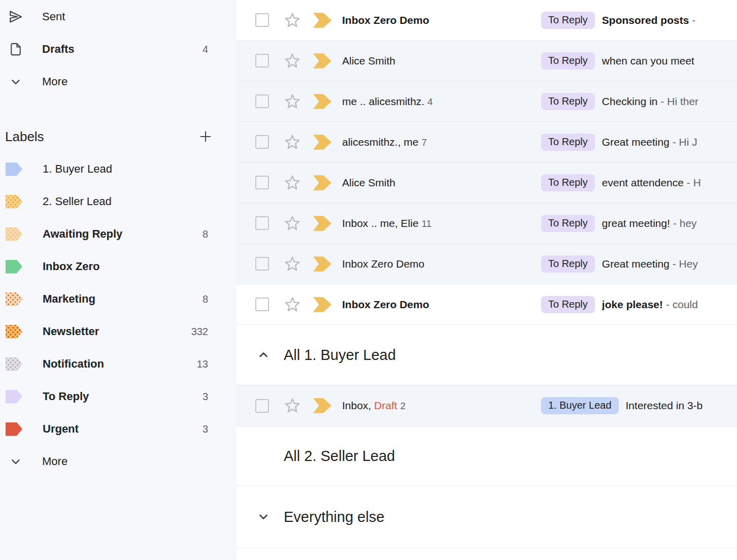 Image resolution: width=737 pixels, height=560 pixels. I want to click on email-row-buyer-lead: Inbox, Draft 2 1. Buyer Lead Interested …, so click(487, 406).